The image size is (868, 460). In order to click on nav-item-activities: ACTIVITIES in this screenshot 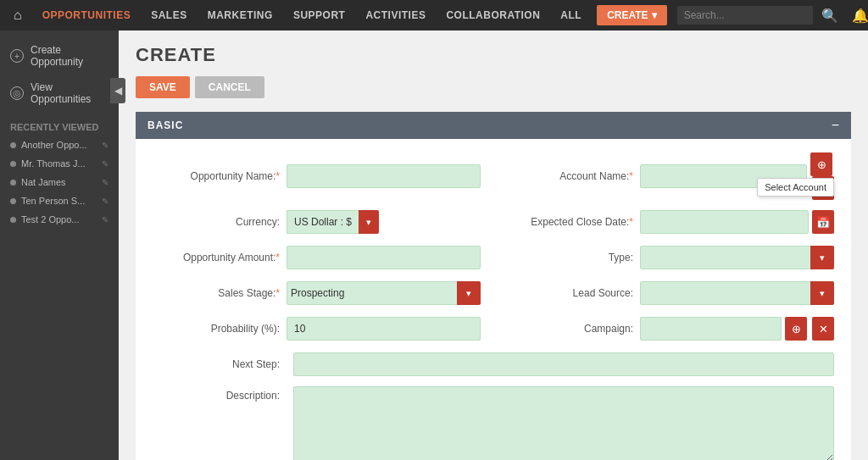, I will do `click(395, 15)`.